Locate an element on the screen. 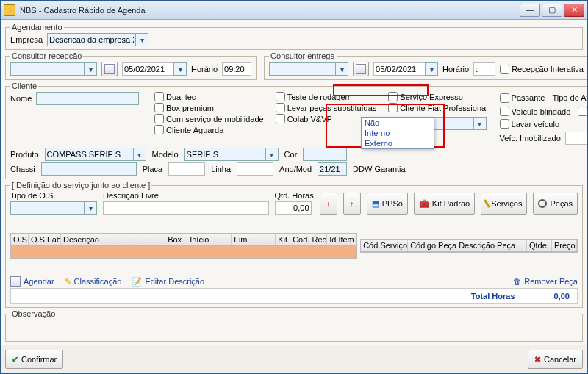  check-veic-modificado is located at coordinates (582, 112).